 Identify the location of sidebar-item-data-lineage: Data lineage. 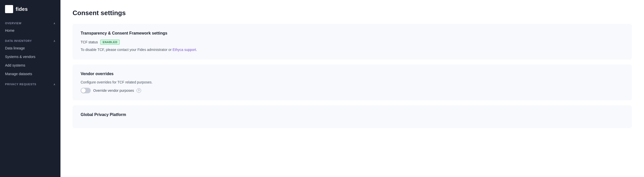
(30, 48).